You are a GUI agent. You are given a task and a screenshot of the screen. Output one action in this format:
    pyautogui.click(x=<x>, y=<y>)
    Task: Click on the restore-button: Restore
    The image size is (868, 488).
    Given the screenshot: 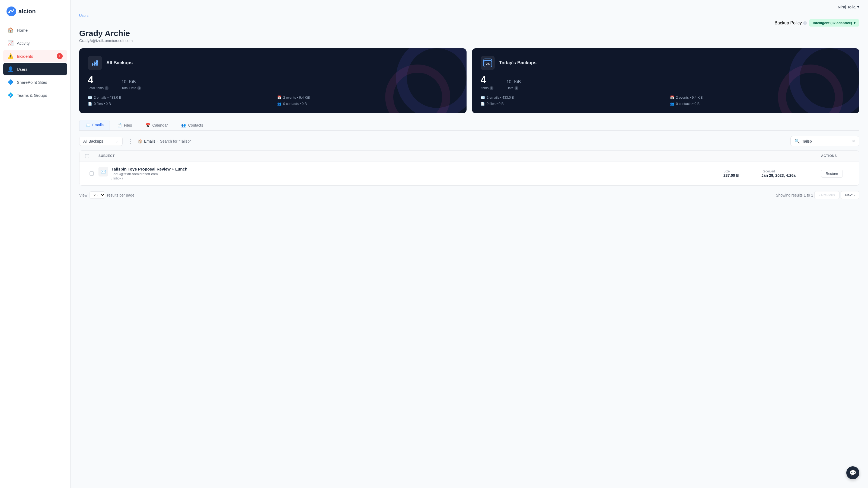 What is the action you would take?
    pyautogui.click(x=832, y=174)
    